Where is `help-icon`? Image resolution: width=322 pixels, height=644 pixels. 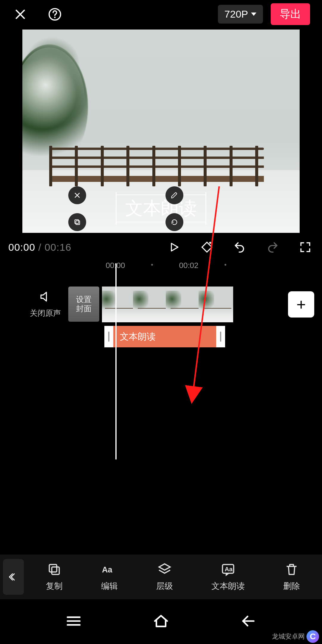 help-icon is located at coordinates (55, 14).